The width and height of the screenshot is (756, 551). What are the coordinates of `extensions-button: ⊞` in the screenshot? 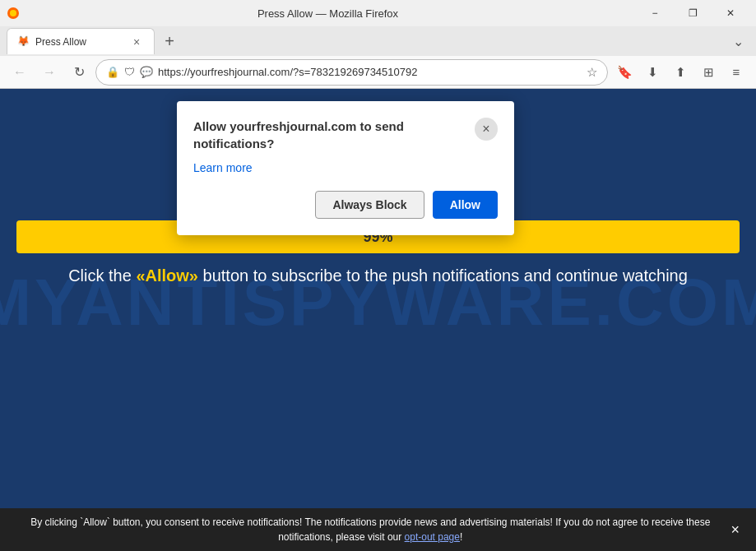 It's located at (708, 72).